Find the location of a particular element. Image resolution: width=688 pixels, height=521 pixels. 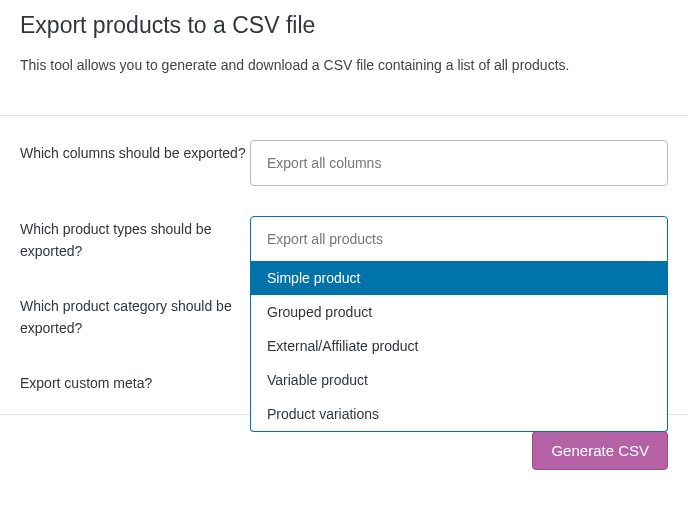

page-title: Export products to a CSV file is located at coordinates (344, 26).